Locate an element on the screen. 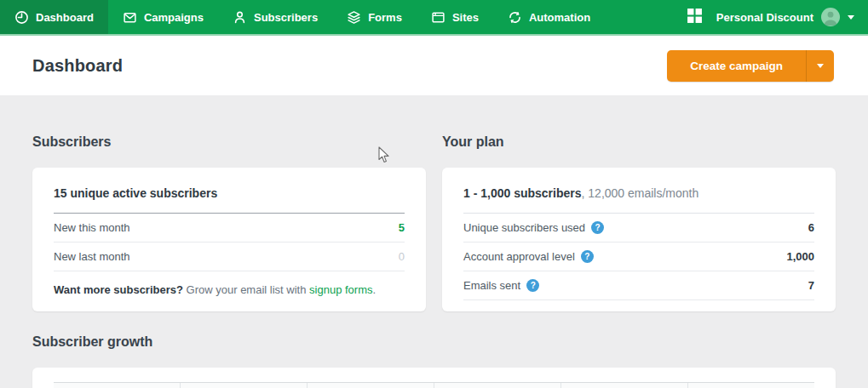 The height and width of the screenshot is (388, 868). nav-item-label: Subscribers is located at coordinates (286, 17).